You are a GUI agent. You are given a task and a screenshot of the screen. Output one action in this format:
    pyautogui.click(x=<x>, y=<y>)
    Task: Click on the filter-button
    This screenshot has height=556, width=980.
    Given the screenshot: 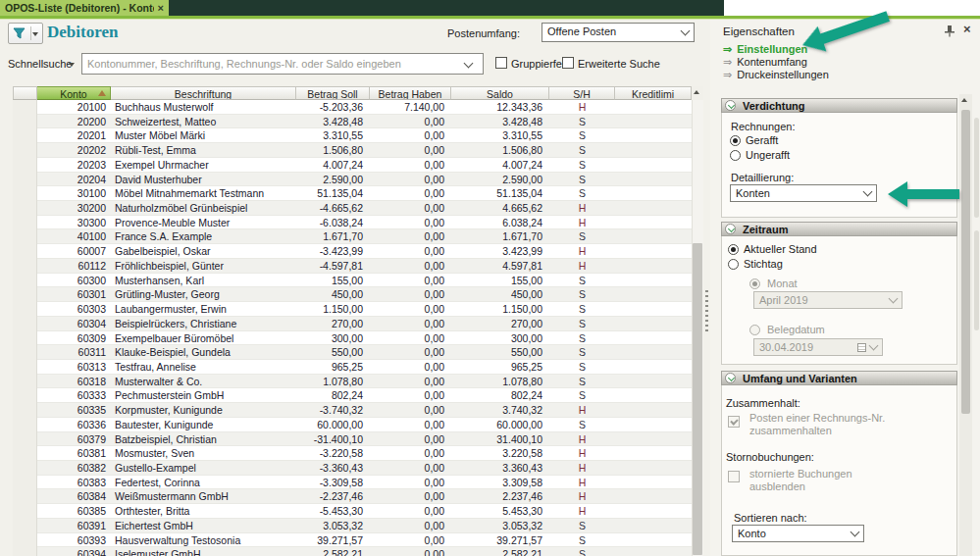 What is the action you would take?
    pyautogui.click(x=26, y=33)
    